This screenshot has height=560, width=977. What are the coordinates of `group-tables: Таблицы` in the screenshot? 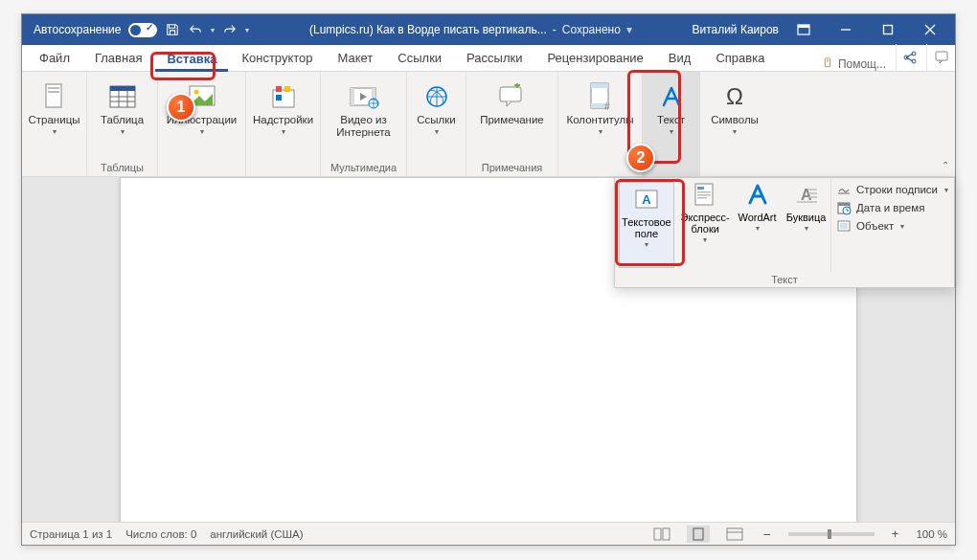 It's located at (123, 167).